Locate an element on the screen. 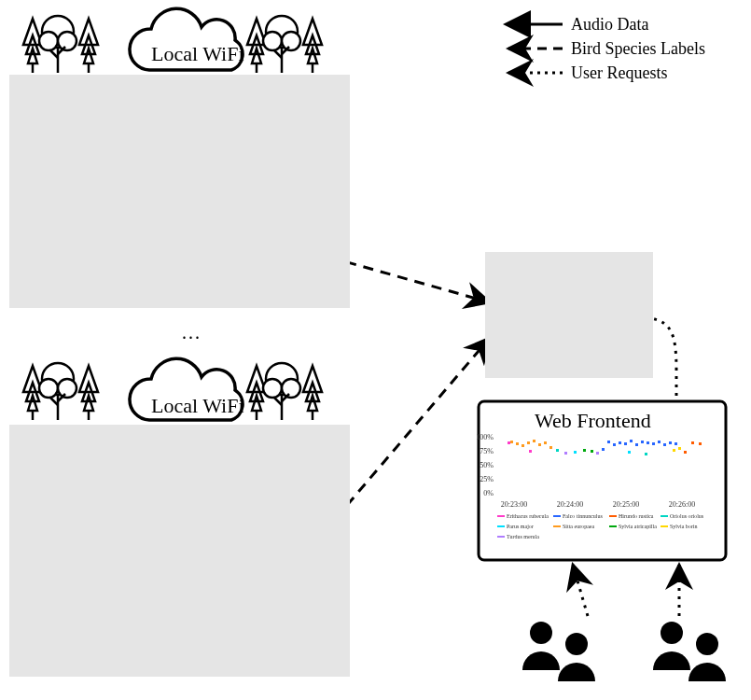 The height and width of the screenshot is (700, 751). cloud-label-bottom: Local WiFi is located at coordinates (198, 406).